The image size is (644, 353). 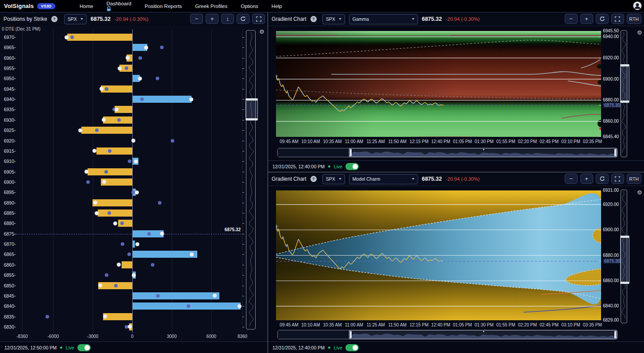 What do you see at coordinates (8, 47) in the screenshot?
I see `strike-label: 6965` at bounding box center [8, 47].